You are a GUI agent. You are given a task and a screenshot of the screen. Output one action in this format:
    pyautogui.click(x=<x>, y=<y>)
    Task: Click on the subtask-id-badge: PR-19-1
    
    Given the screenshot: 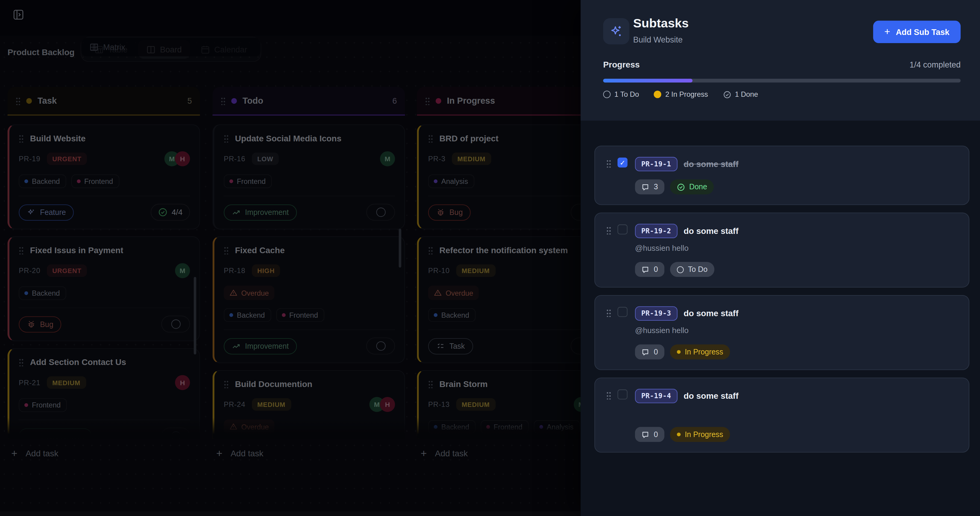 What is the action you would take?
    pyautogui.click(x=656, y=164)
    